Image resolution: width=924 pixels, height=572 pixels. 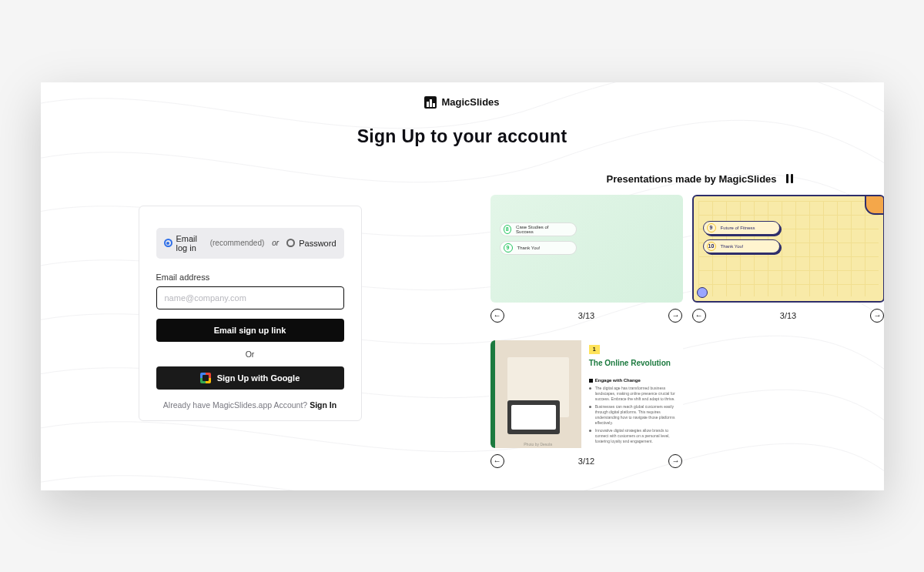 What do you see at coordinates (323, 405) in the screenshot?
I see `signin-link: Sign In` at bounding box center [323, 405].